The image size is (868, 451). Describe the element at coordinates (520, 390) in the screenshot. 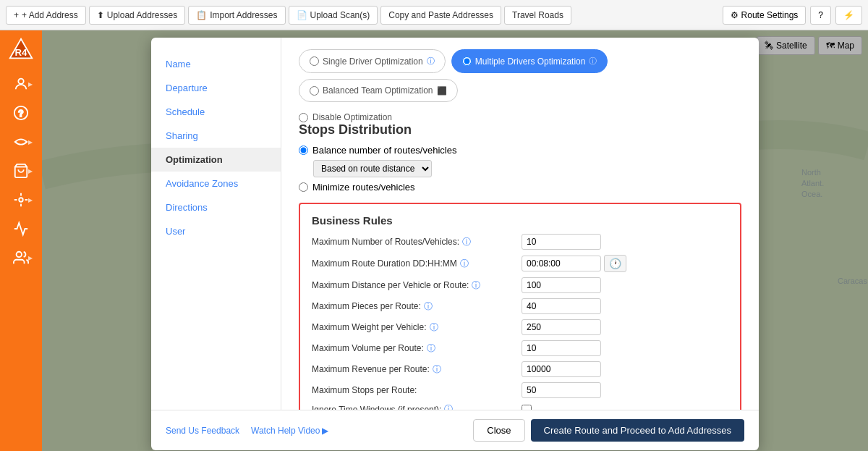

I see `max-stops-row: Maximum Stops per Route:` at that location.